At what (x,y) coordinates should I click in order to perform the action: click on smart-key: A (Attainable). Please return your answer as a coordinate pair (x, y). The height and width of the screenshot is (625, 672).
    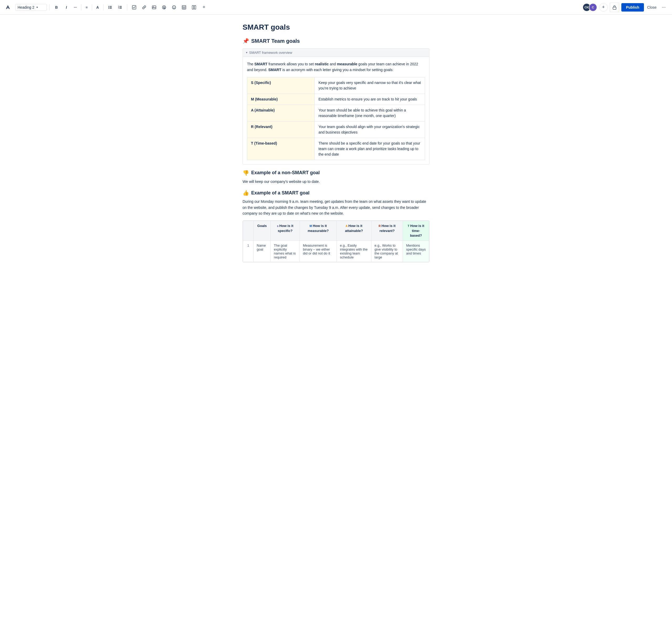
    Looking at the image, I should click on (281, 113).